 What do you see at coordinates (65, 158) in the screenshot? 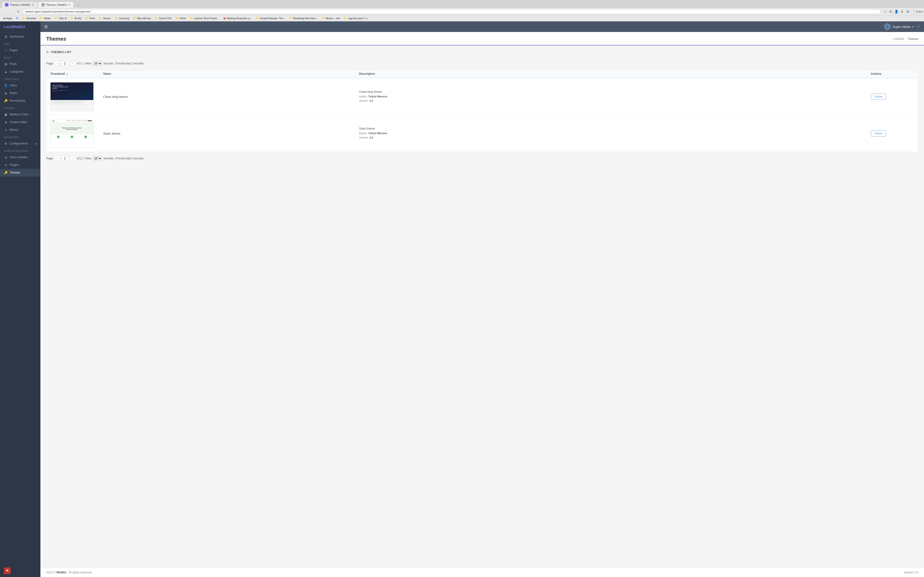
I see `page-input-bottom` at bounding box center [65, 158].